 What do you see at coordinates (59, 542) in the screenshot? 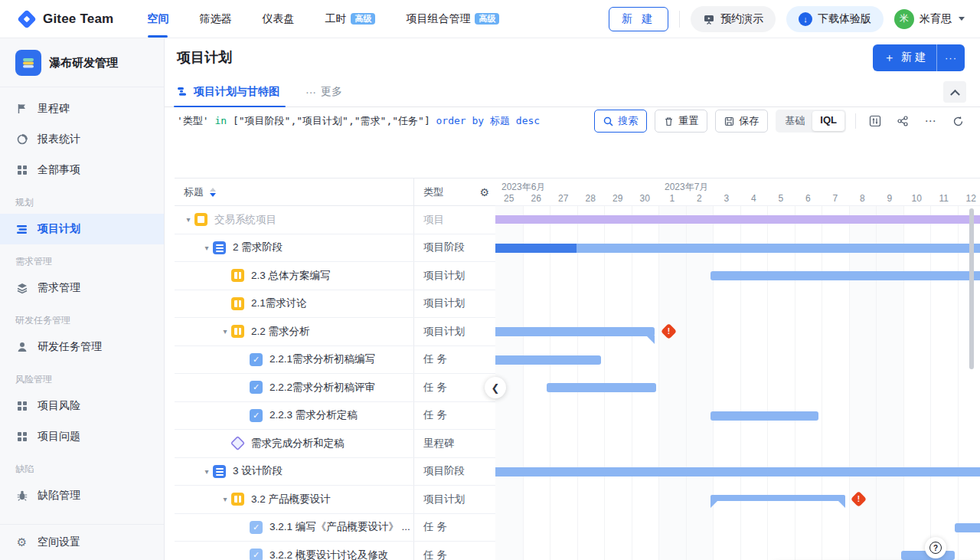
I see `sidebar-item-label: 空间设置` at bounding box center [59, 542].